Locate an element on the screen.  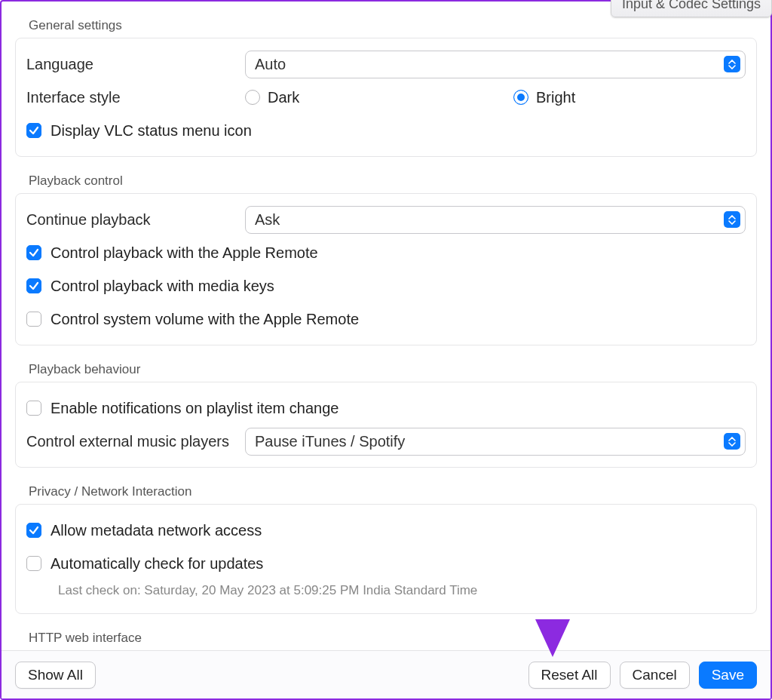
section-title-playback-control: Playback control is located at coordinates (386, 177).